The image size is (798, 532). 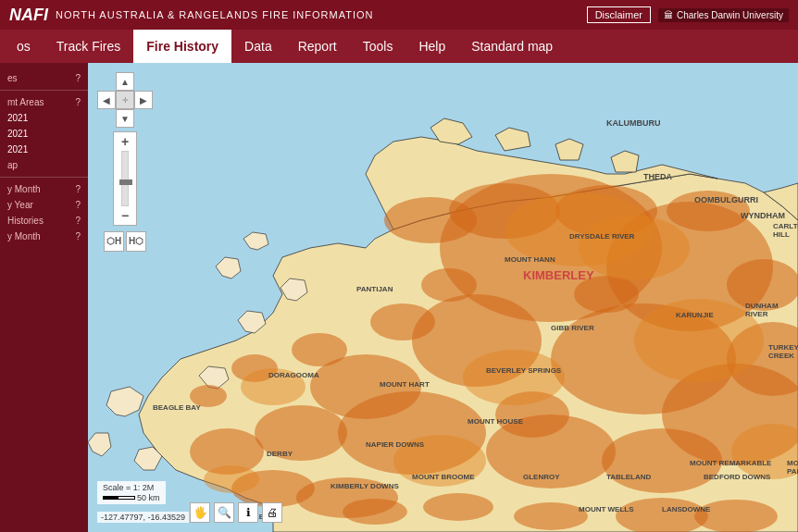 What do you see at coordinates (399, 46) in the screenshot?
I see `navbar: os Track Fires Fire History Data Report …` at bounding box center [399, 46].